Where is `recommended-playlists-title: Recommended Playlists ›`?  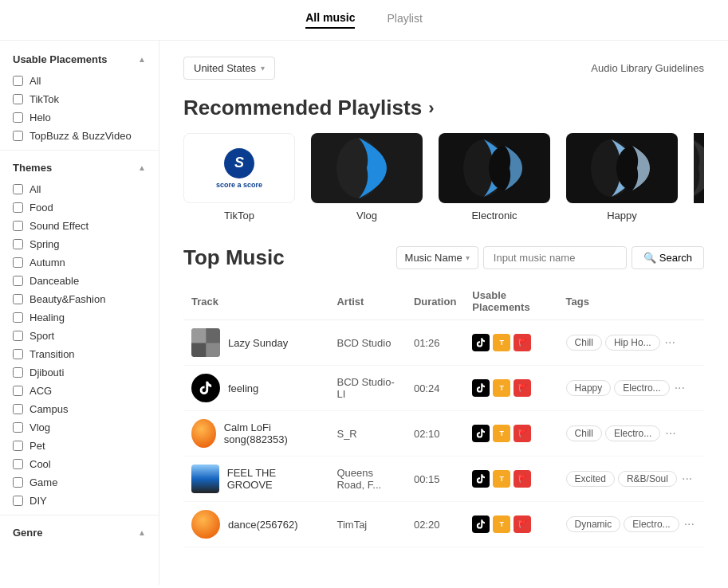 recommended-playlists-title: Recommended Playlists › is located at coordinates (443, 108).